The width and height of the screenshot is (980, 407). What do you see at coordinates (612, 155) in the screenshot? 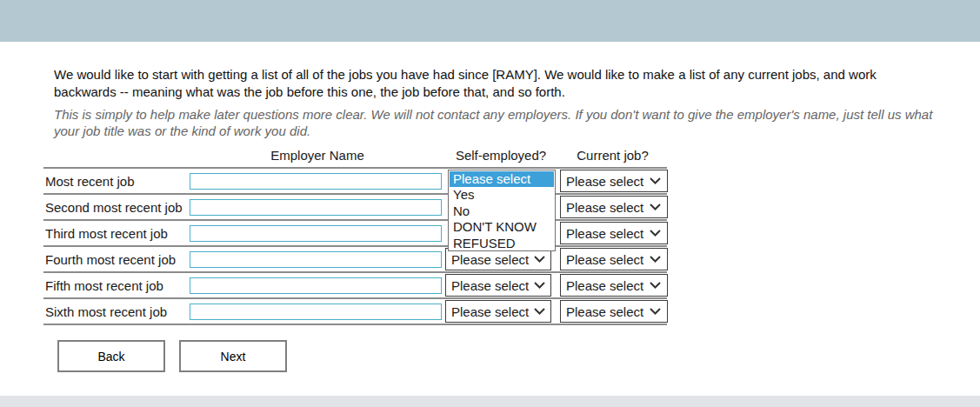
I see `column-header-current-job: Current job?` at bounding box center [612, 155].